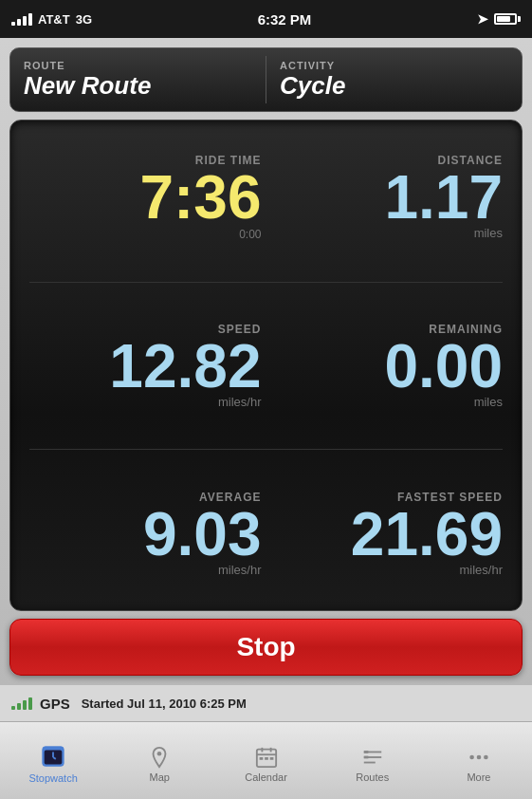 The image size is (532, 799). What do you see at coordinates (479, 761) in the screenshot?
I see `tab-more: More` at bounding box center [479, 761].